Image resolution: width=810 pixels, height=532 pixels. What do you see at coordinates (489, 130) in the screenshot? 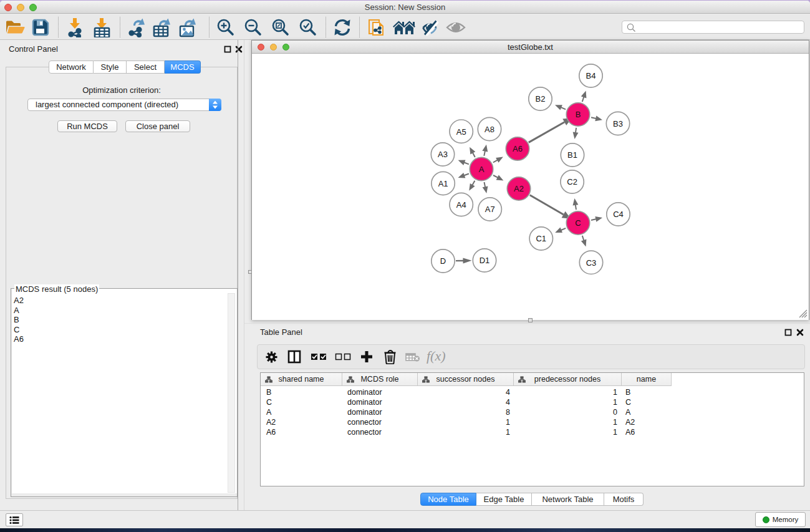
I see `svg-text: A8` at bounding box center [489, 130].